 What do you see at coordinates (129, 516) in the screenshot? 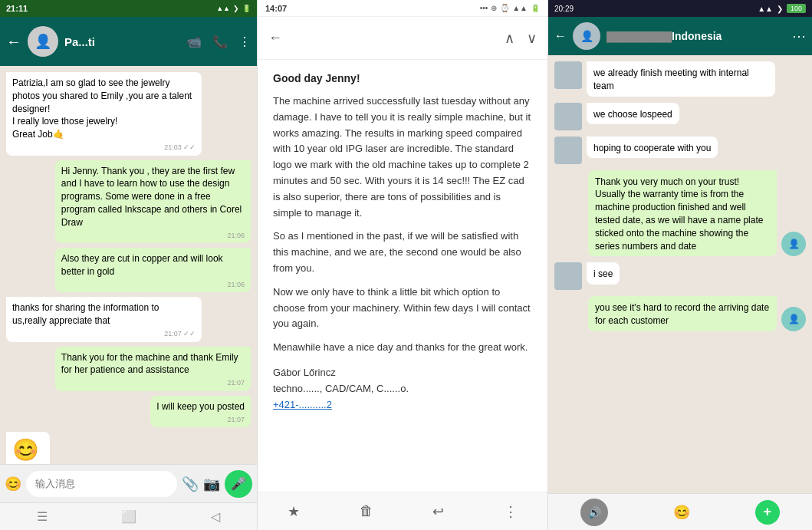
I see `bottom-navigation: ☰ ⬜ ◁` at bounding box center [129, 516].